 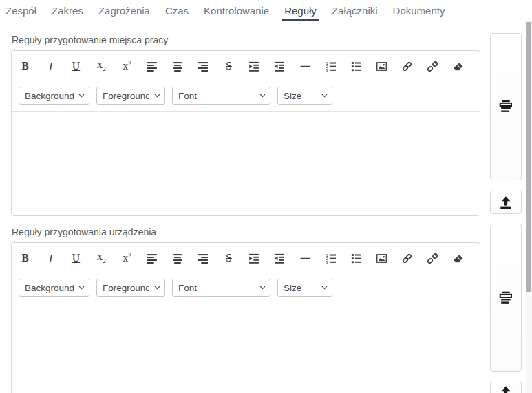 I want to click on align-right-icon, so click(x=204, y=259).